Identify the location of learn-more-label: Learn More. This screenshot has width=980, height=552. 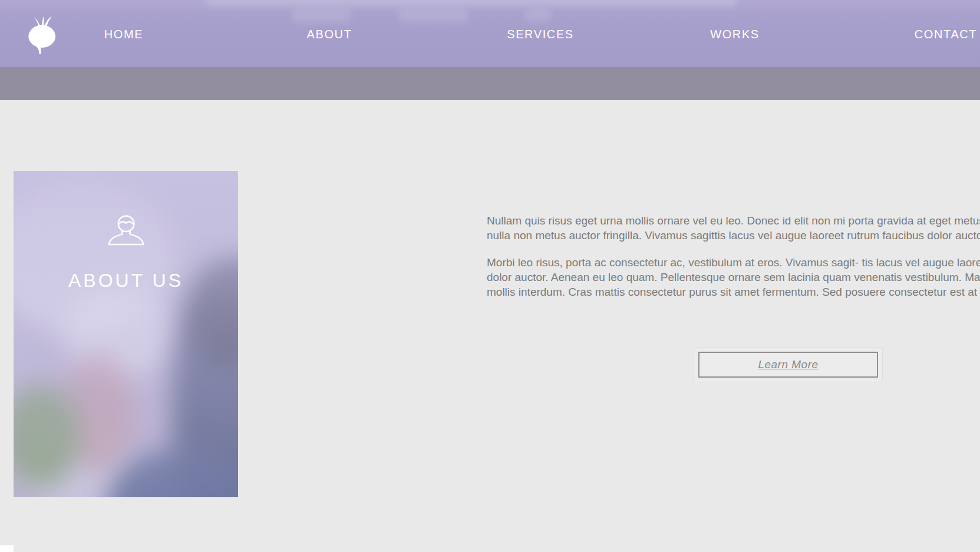
(788, 365).